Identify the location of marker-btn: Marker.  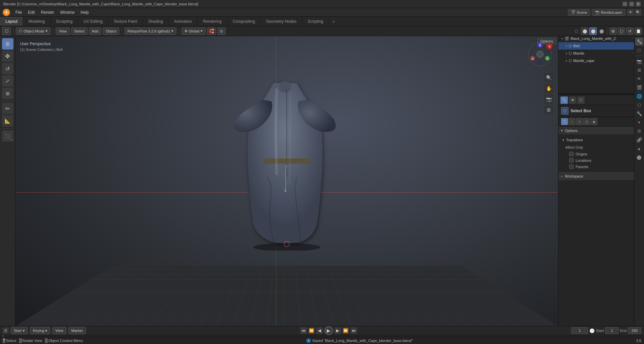
(77, 331).